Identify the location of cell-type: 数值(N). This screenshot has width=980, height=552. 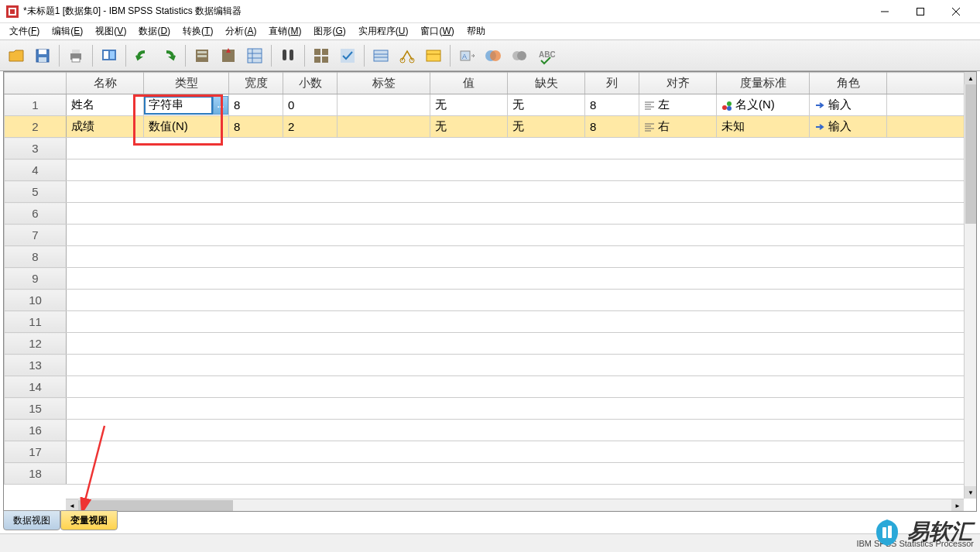
(187, 127).